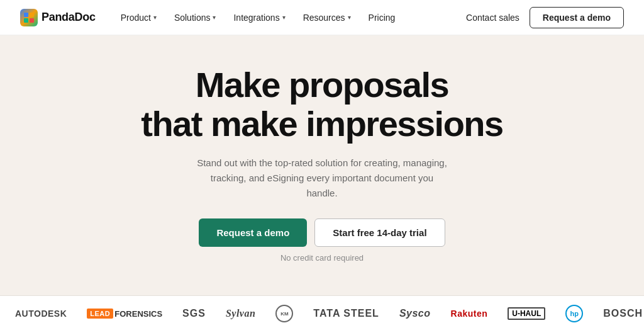 Image resolution: width=644 pixels, height=323 pixels. What do you see at coordinates (322, 258) in the screenshot?
I see `no-credit-card-text: No credit card required` at bounding box center [322, 258].